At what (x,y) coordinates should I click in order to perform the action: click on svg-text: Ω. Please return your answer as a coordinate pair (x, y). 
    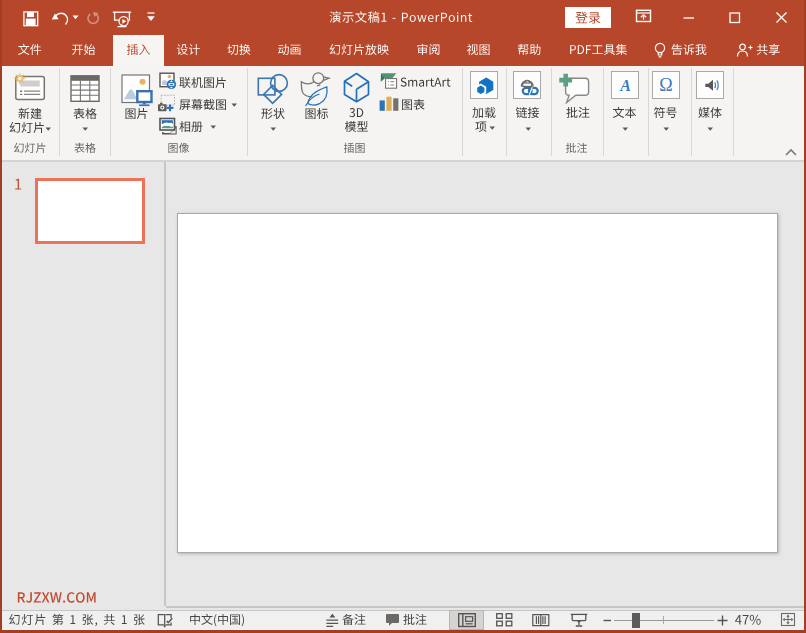
    Looking at the image, I should click on (666, 85).